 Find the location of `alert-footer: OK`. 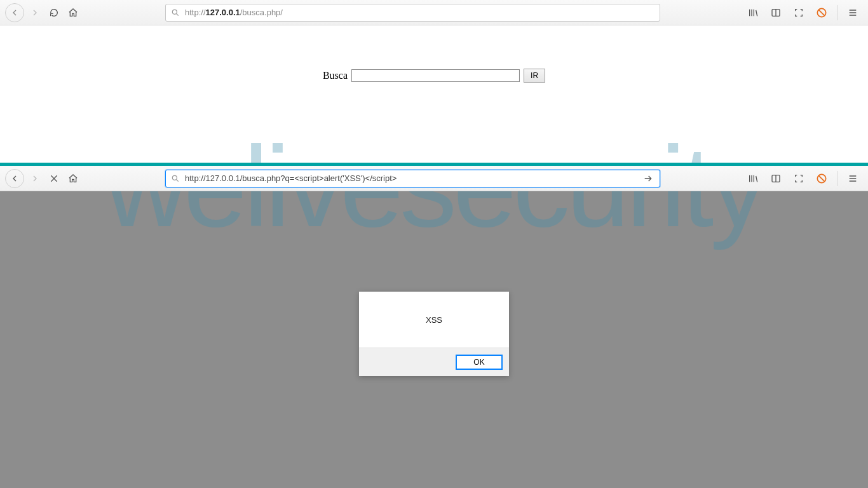

alert-footer: OK is located at coordinates (434, 362).